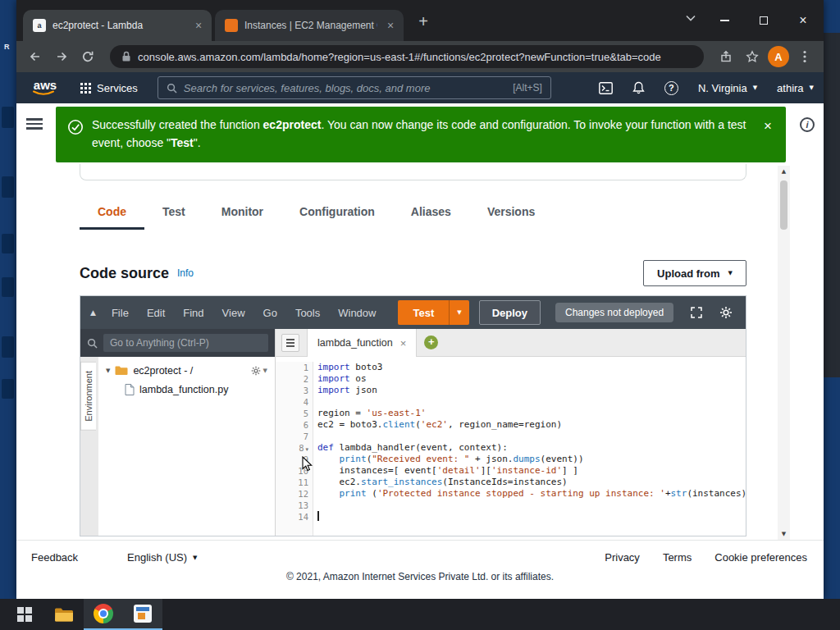 The width and height of the screenshot is (840, 630). What do you see at coordinates (459, 313) in the screenshot?
I see `test-dropdown-icon: ▼` at bounding box center [459, 313].